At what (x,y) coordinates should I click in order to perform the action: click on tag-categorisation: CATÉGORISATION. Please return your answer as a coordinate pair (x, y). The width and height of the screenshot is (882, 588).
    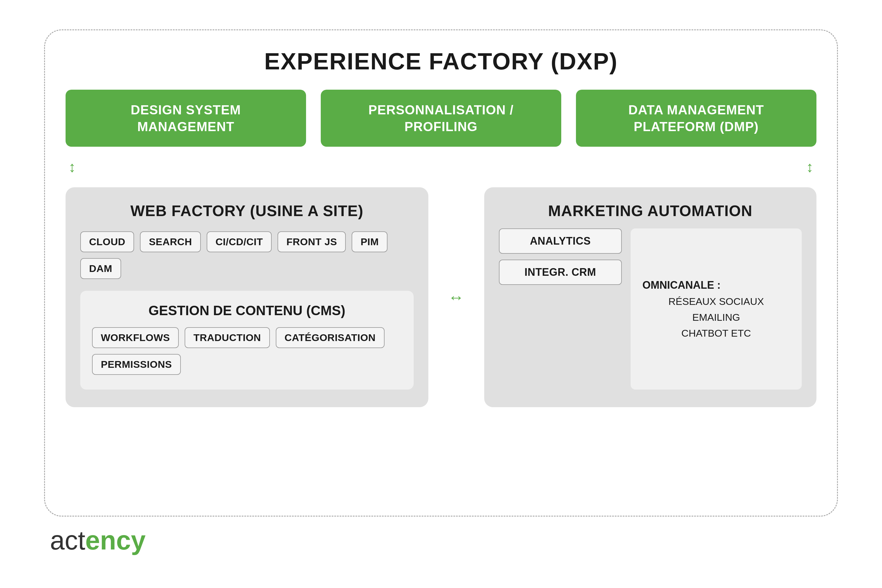
    Looking at the image, I should click on (330, 338).